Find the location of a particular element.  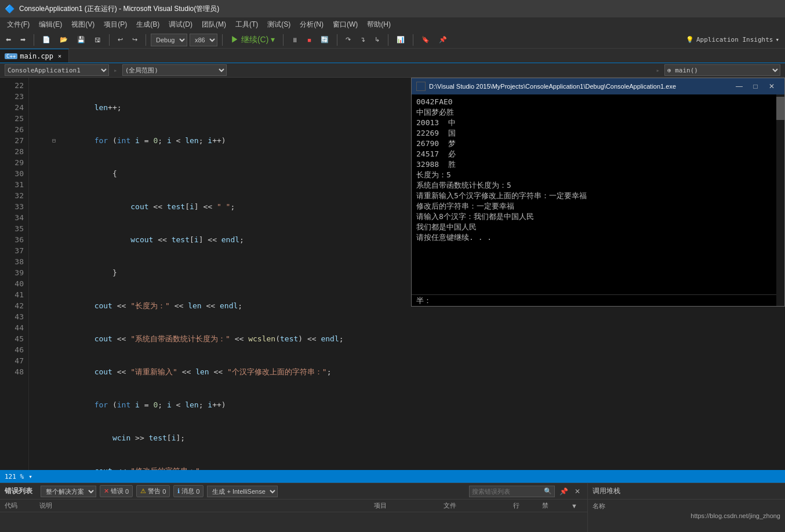

toolbar-sep1 is located at coordinates (34, 40).